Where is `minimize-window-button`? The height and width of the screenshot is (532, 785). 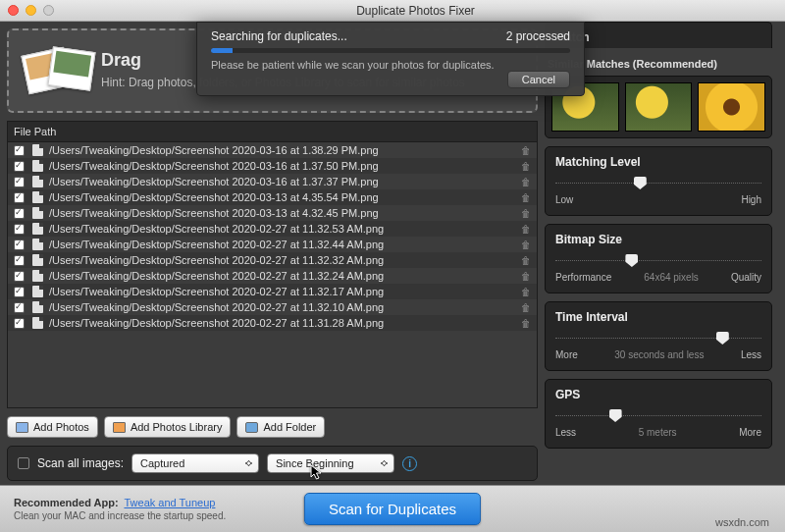
minimize-window-button is located at coordinates (31, 10).